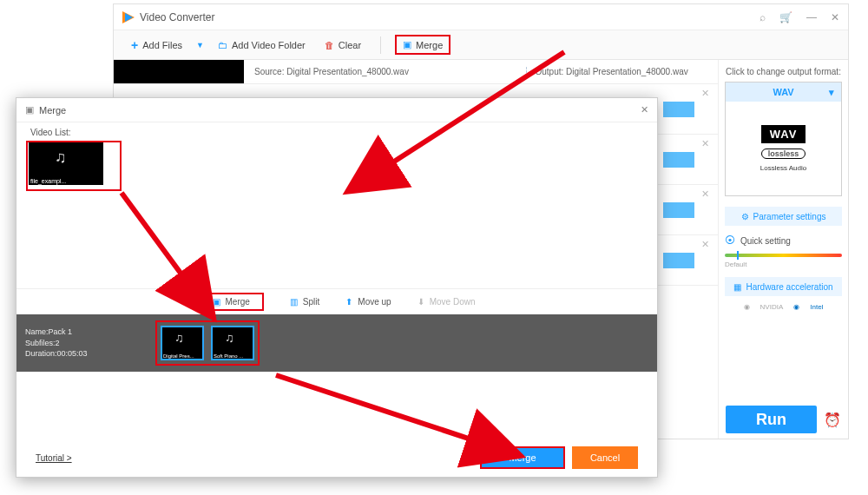 The image size is (868, 495). What do you see at coordinates (832, 92) in the screenshot?
I see `chevron-down-icon: ▾` at bounding box center [832, 92].